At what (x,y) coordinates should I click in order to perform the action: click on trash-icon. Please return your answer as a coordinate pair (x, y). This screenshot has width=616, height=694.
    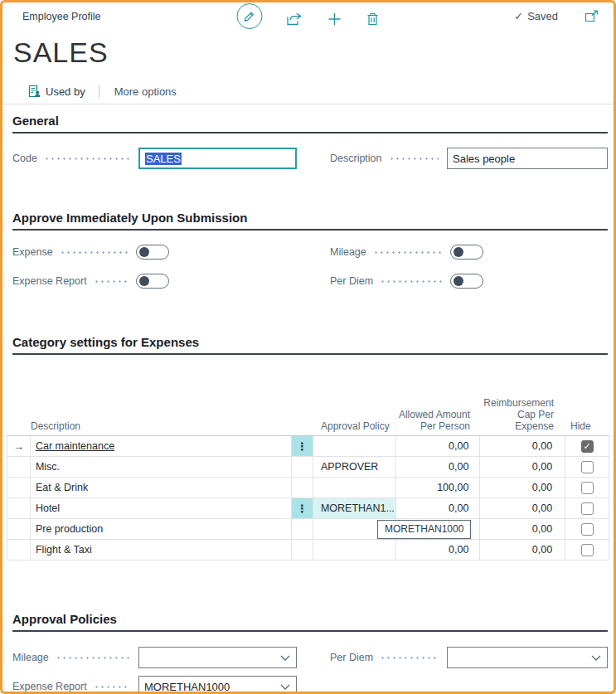
    Looking at the image, I should click on (372, 17).